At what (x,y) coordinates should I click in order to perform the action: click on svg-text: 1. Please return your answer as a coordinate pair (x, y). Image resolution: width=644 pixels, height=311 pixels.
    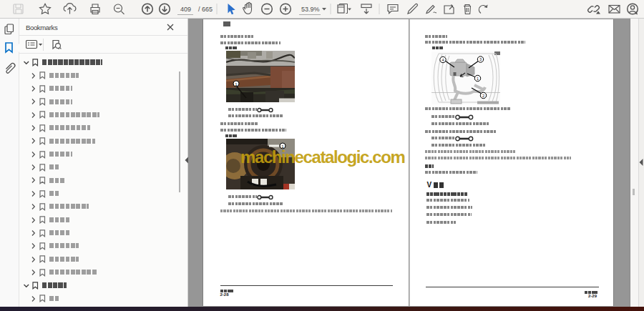
    Looking at the image, I should click on (477, 78).